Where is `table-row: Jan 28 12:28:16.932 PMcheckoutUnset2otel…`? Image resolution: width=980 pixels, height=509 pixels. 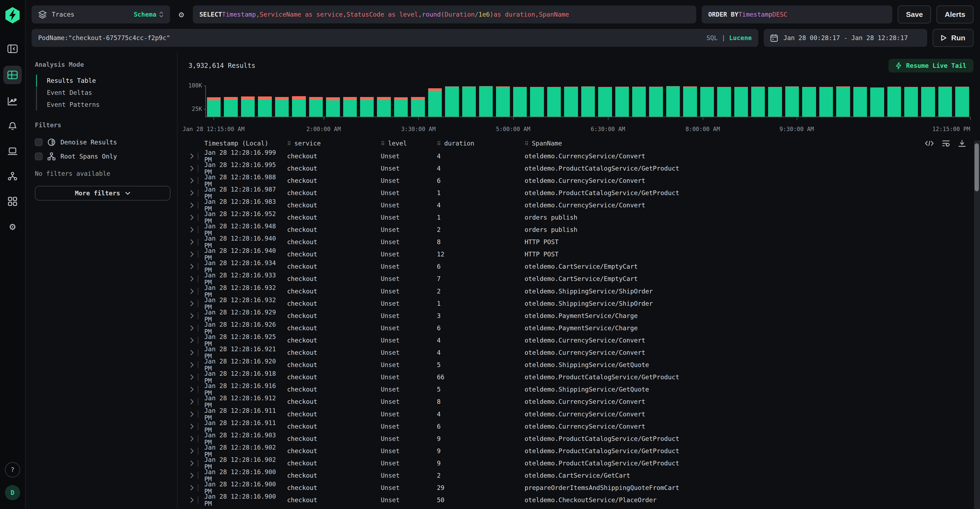 table-row: Jan 28 12:28:16.932 PMcheckoutUnset2otel… is located at coordinates (580, 291).